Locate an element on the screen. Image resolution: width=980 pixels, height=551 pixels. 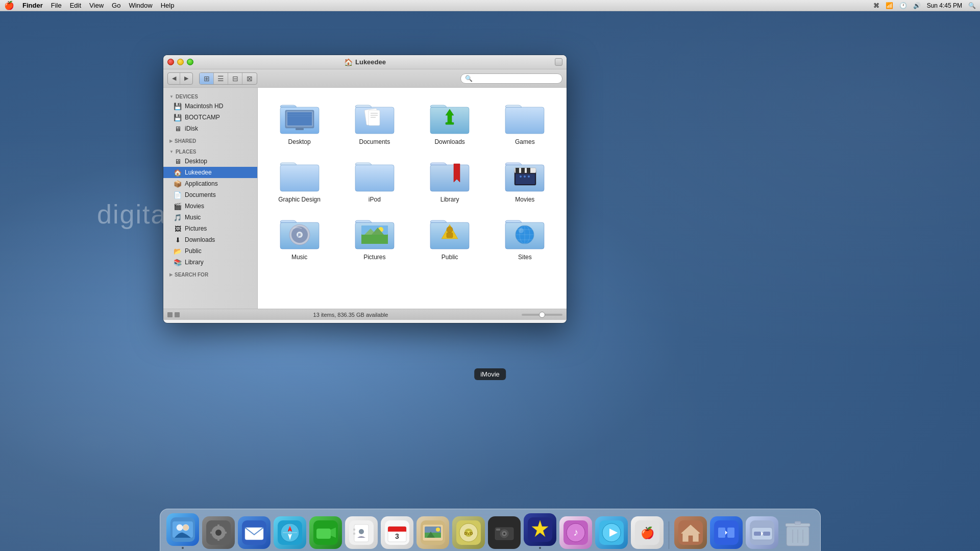
search-section: ▶ SEARCH FOR is located at coordinates (210, 274).